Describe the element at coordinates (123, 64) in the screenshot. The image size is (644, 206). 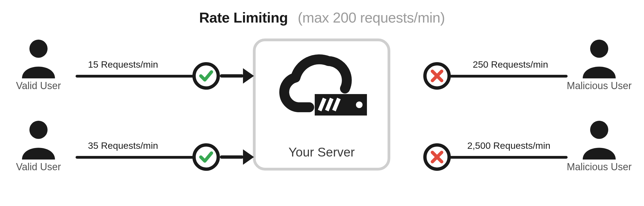
I see `rate-label-left-1: 15 Requests/min` at that location.